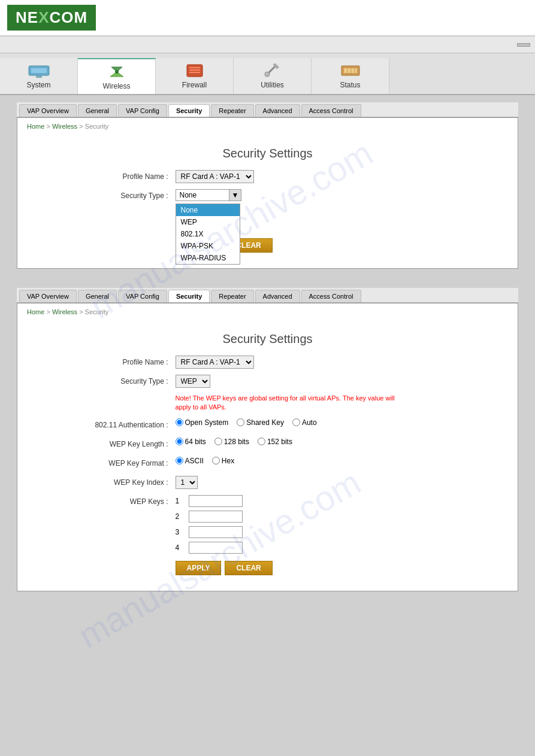 Image resolution: width=535 pixels, height=756 pixels. What do you see at coordinates (191, 442) in the screenshot?
I see `key-length-64: 64 bits` at bounding box center [191, 442].